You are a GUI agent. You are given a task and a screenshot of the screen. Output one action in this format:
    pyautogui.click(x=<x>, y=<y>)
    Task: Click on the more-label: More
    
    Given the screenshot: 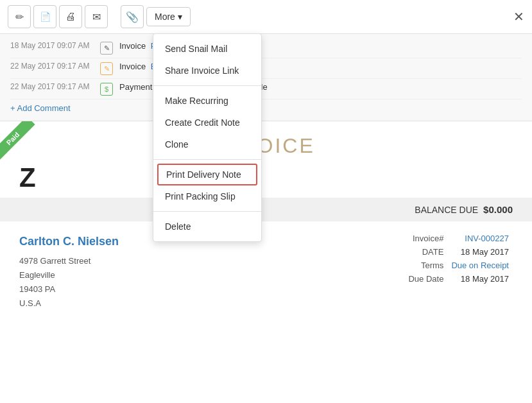 What is the action you would take?
    pyautogui.click(x=165, y=17)
    